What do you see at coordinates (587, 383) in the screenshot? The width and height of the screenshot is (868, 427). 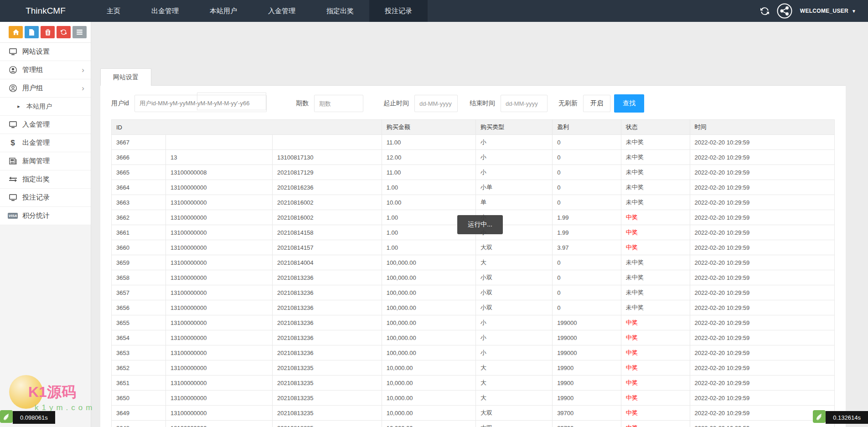 I see `row-profit: 19900` at bounding box center [587, 383].